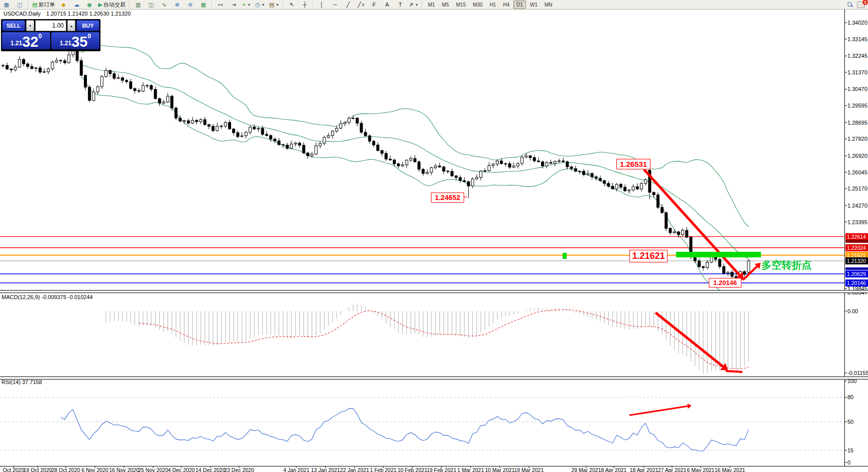 This screenshot has width=868, height=472. I want to click on price-annotation-1.21621: 1.21621, so click(648, 256).